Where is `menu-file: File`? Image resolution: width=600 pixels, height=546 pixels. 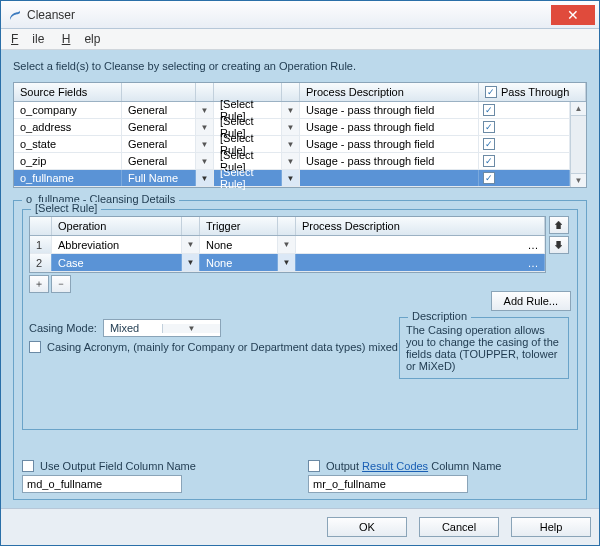
menu-file: File is located at coordinates (28, 39).